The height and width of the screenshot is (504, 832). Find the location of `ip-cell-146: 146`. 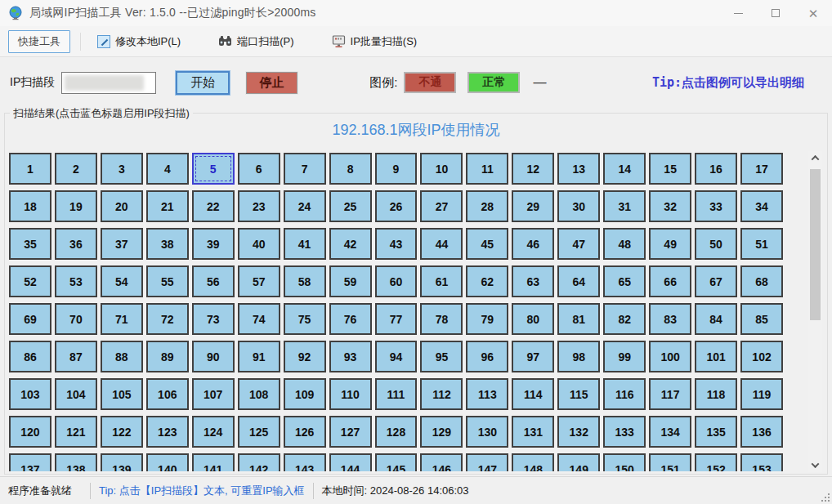

ip-cell-146: 146 is located at coordinates (441, 462).